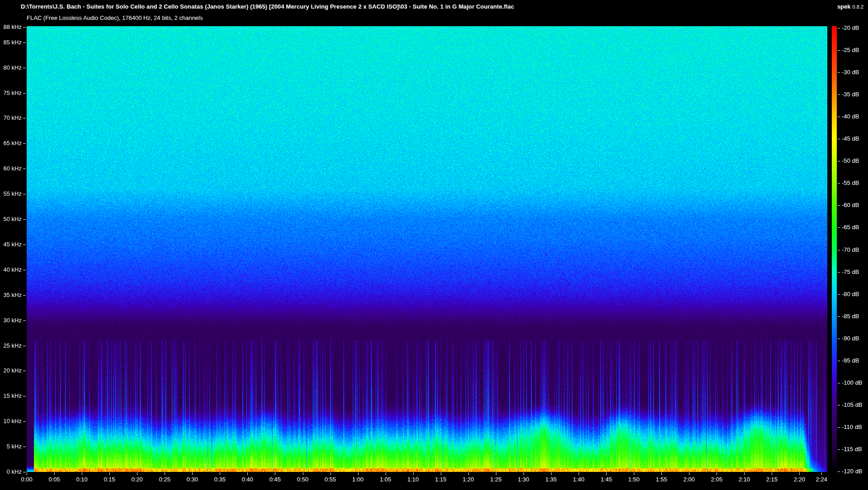 This screenshot has width=868, height=490. I want to click on time-tick-label: 0:20, so click(137, 479).